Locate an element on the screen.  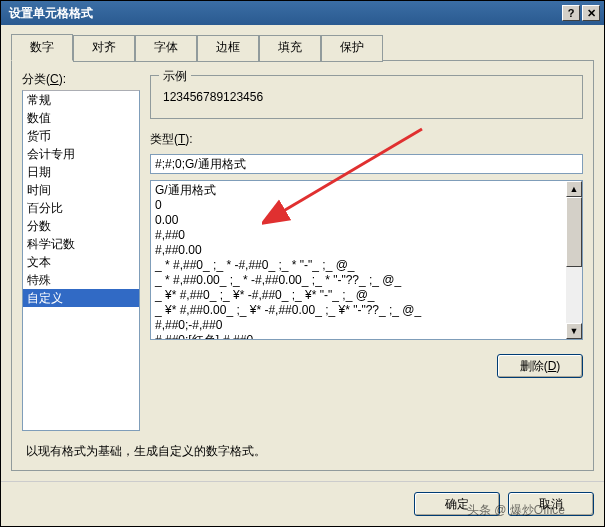
help-button: ? is located at coordinates (571, 13).